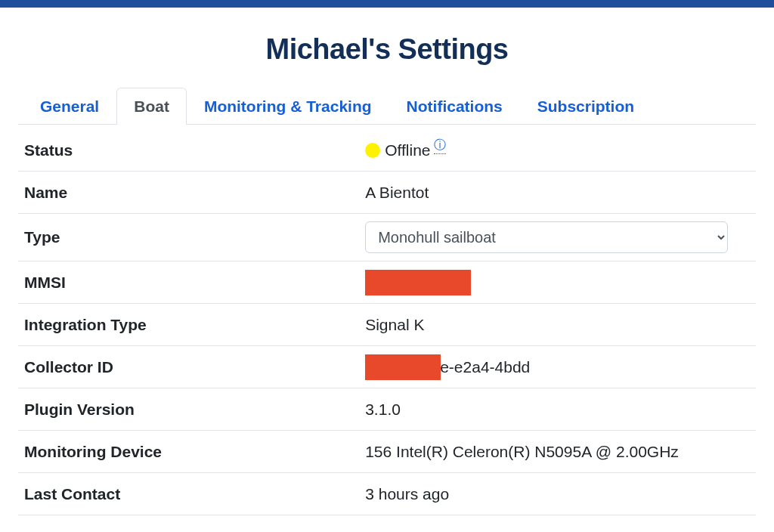  Describe the element at coordinates (387, 193) in the screenshot. I see `row-name: Name A Bientot` at that location.